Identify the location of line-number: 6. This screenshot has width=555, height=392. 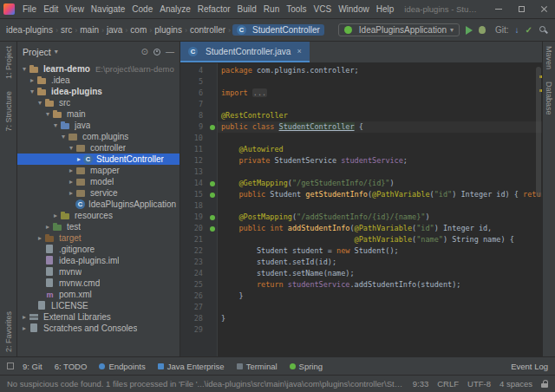
(193, 94).